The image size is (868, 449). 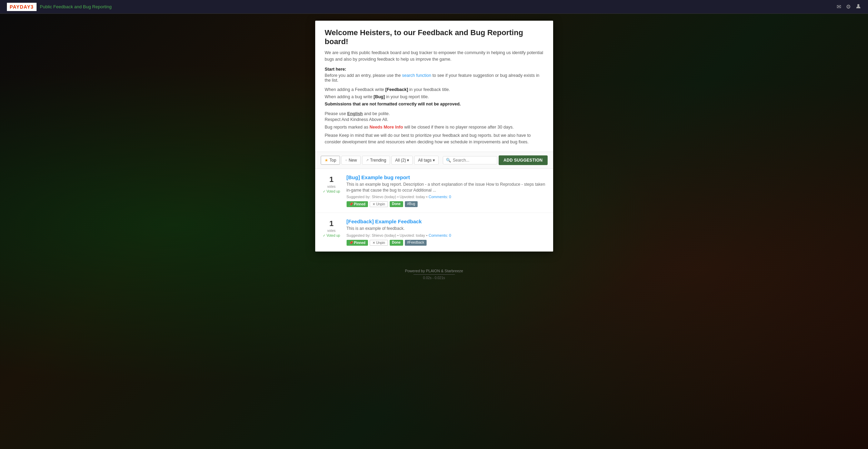 I want to click on tag-unpin-2: ✕ Unpin, so click(x=379, y=243).